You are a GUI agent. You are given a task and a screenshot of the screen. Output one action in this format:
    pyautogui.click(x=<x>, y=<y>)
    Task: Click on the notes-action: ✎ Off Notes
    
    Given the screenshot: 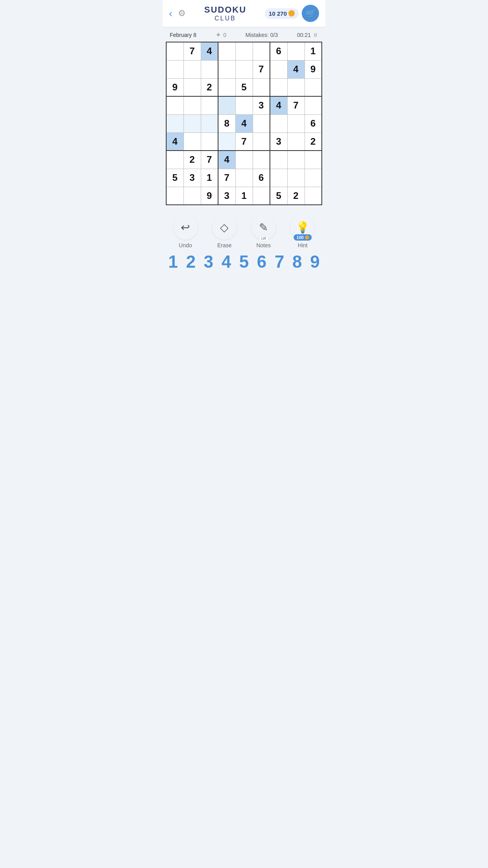 What is the action you would take?
    pyautogui.click(x=264, y=232)
    